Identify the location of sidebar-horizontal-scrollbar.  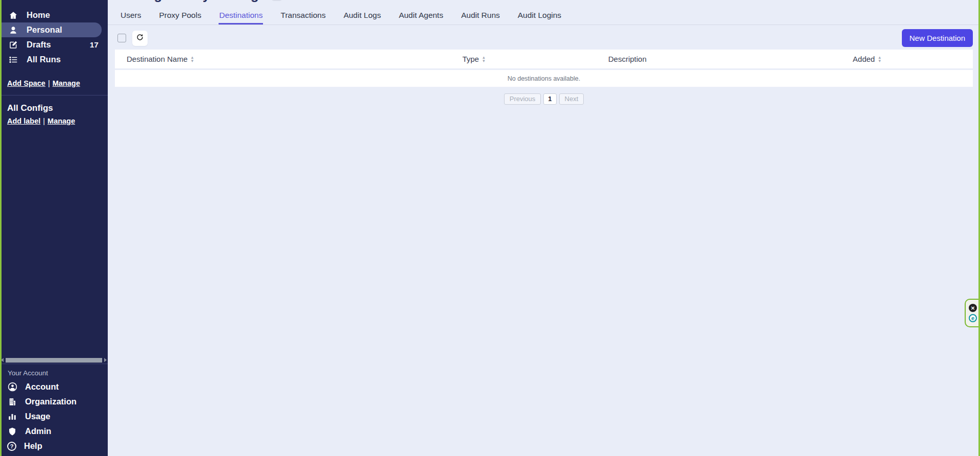
(54, 360).